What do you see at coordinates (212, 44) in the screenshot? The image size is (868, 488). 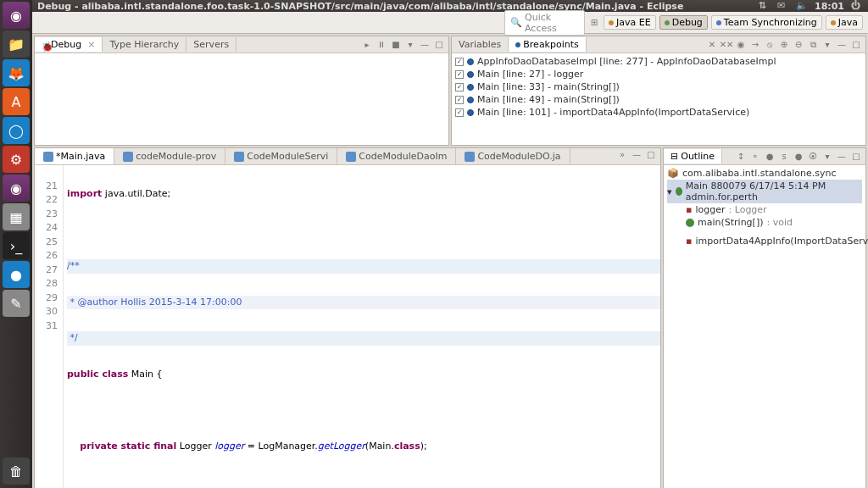 I see `tab-servers: Servers` at bounding box center [212, 44].